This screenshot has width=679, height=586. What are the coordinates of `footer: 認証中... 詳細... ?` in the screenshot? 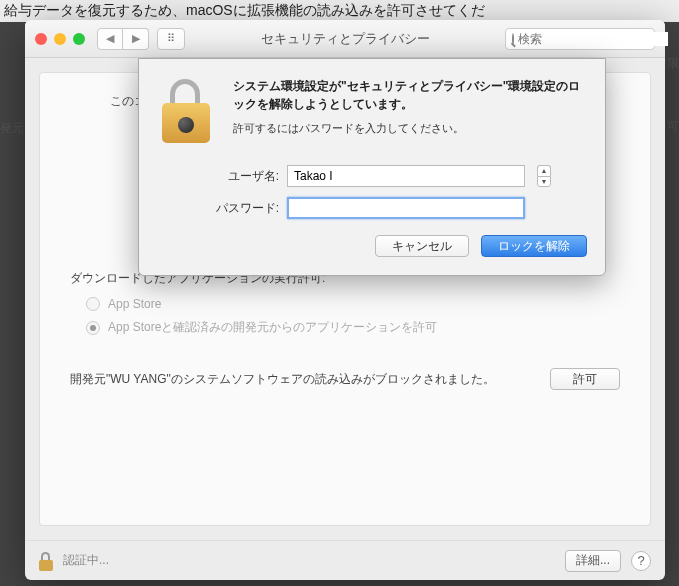 It's located at (345, 560).